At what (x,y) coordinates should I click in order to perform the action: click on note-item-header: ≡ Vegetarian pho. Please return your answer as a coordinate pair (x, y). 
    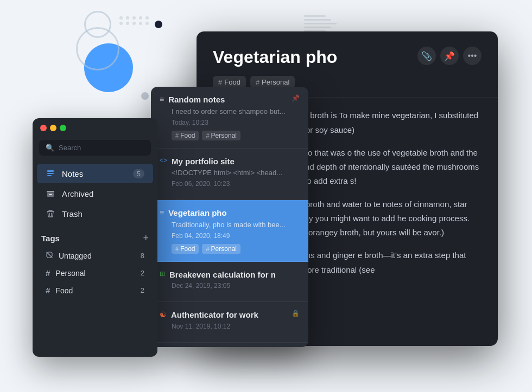
    Looking at the image, I should click on (230, 213).